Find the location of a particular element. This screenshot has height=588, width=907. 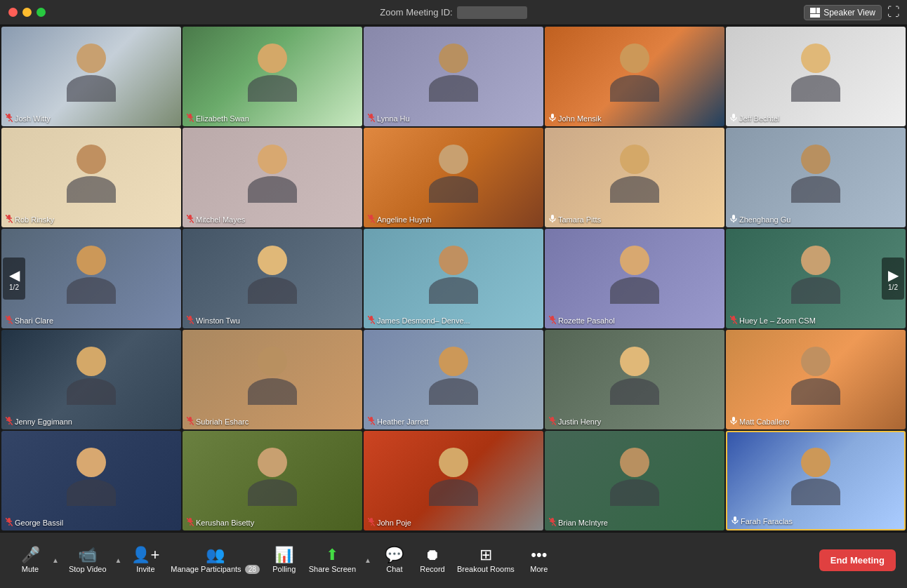

participant-tile-23: John Poje is located at coordinates (454, 481).